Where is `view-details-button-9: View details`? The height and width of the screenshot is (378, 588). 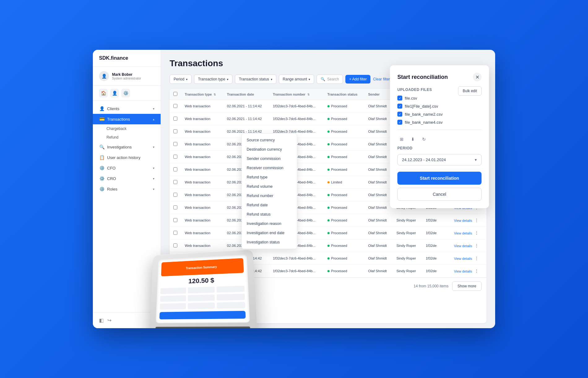
view-details-button-9: View details is located at coordinates (463, 221).